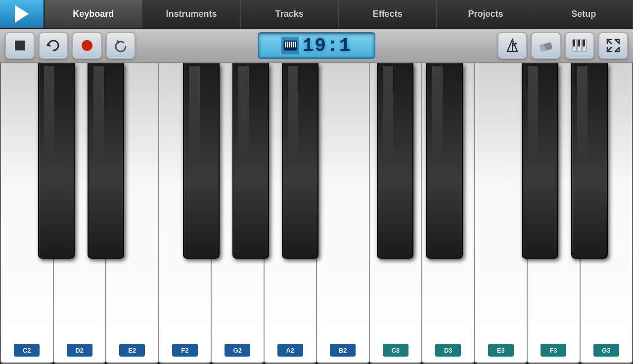 The width and height of the screenshot is (633, 364). I want to click on tab-effects: Effects, so click(388, 14).